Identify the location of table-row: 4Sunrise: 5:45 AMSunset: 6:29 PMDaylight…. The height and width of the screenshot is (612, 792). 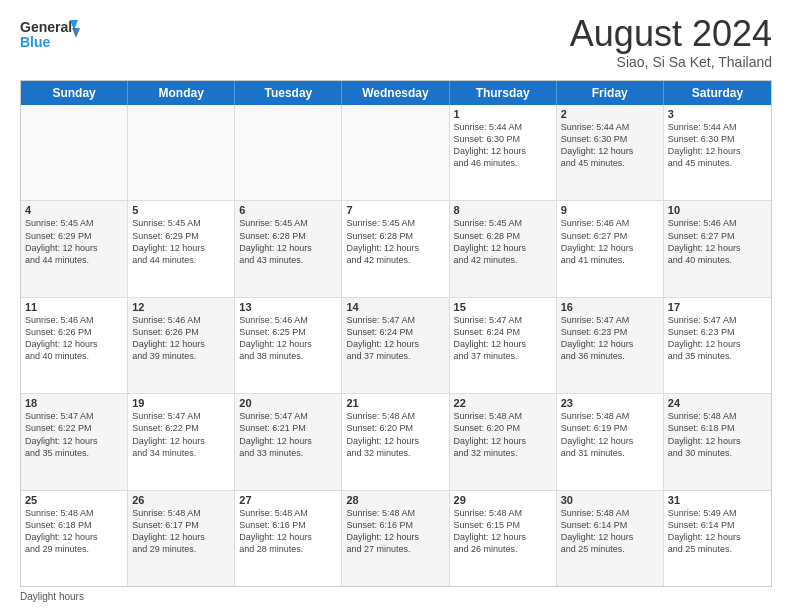
(74, 248).